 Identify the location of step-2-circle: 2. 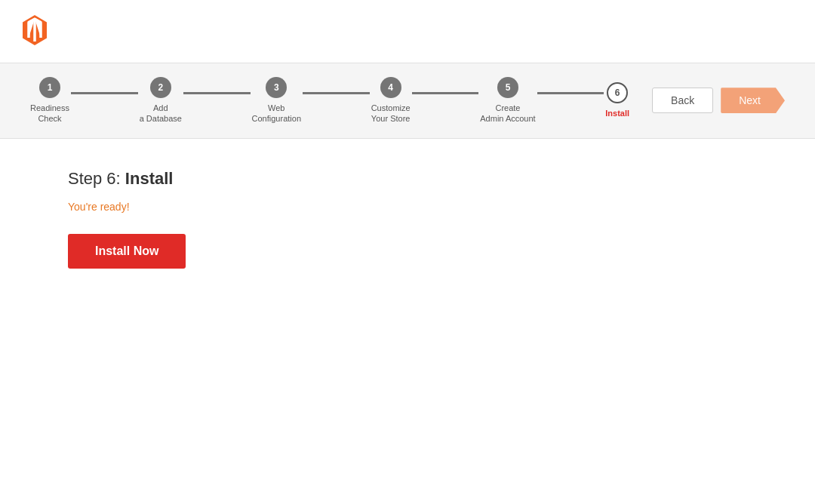
(161, 88).